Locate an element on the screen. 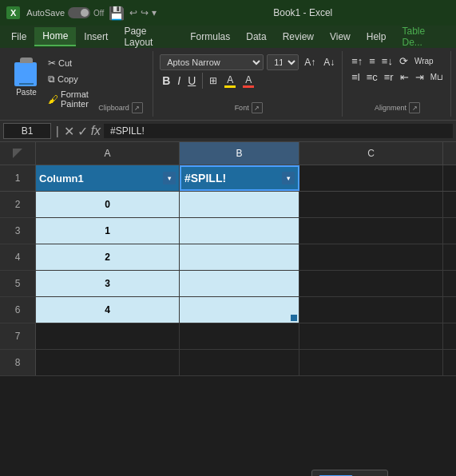 This screenshot has width=456, height=476. copy-icon: ⧉ is located at coordinates (51, 79).